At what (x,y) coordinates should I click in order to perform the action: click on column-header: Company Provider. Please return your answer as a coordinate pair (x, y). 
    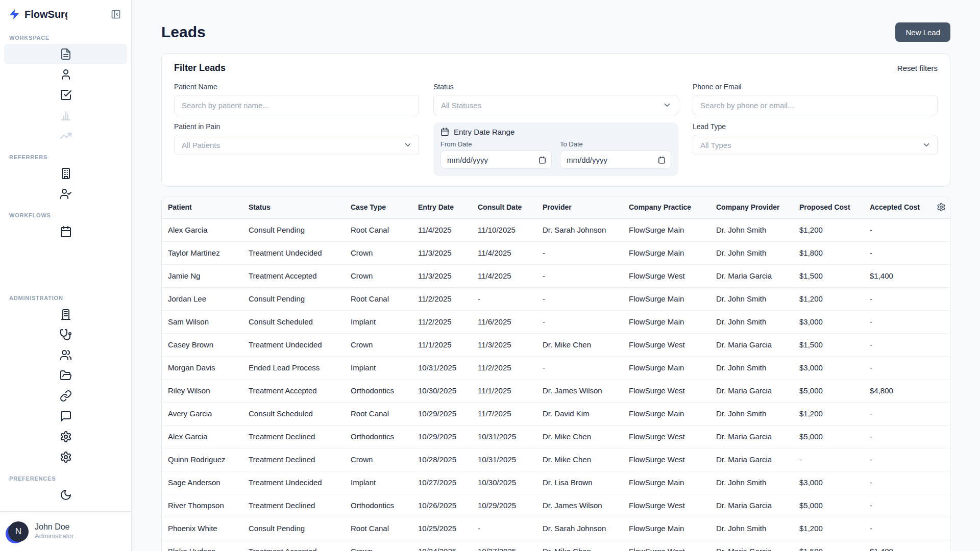
    Looking at the image, I should click on (751, 207).